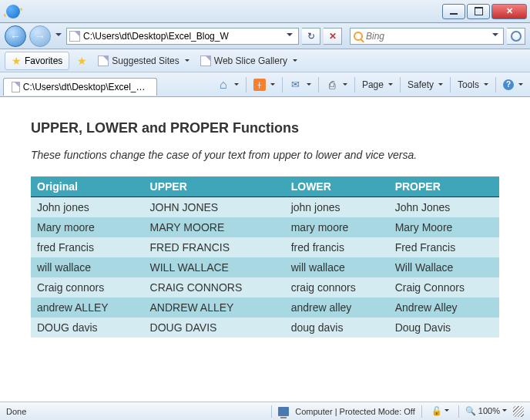 The image size is (530, 420). I want to click on browser-tab: C:\Users\dt\Desktop\Excel_Blog_Workb..., so click(80, 86).